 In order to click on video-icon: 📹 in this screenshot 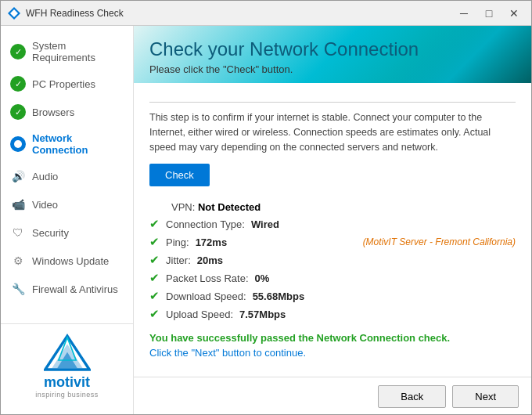, I will do `click(18, 204)`.